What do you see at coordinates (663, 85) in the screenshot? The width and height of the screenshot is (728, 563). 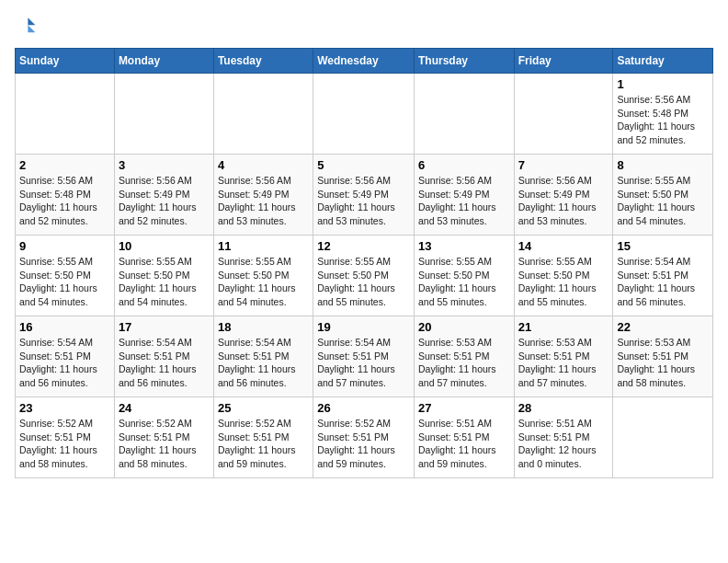 I see `day-number: 1` at bounding box center [663, 85].